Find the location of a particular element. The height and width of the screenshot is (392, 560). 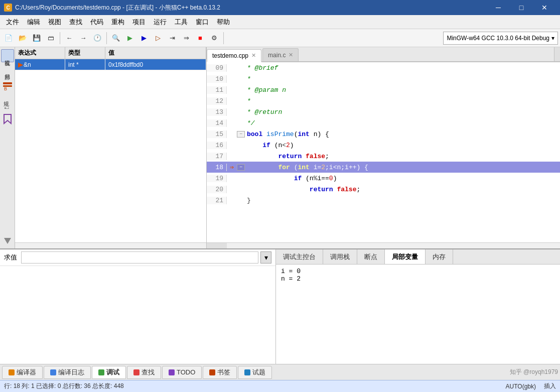

watch-col-type-header: 类型 is located at coordinates (85, 53).